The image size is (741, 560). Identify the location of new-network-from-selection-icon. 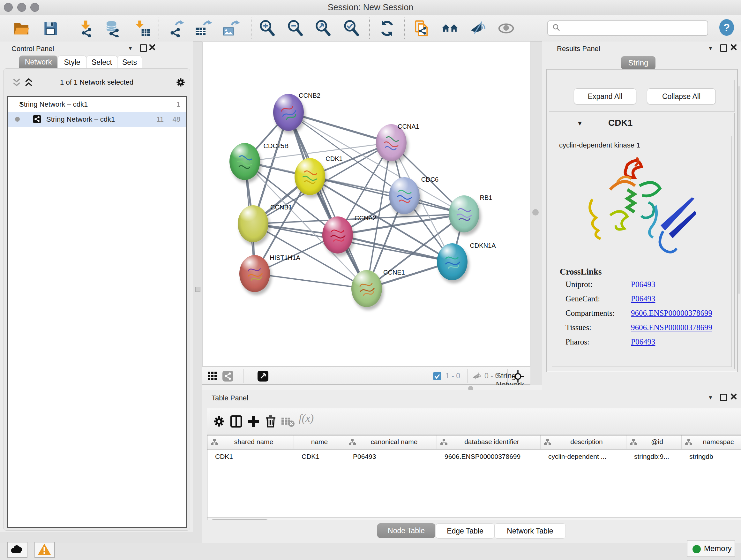
(422, 28).